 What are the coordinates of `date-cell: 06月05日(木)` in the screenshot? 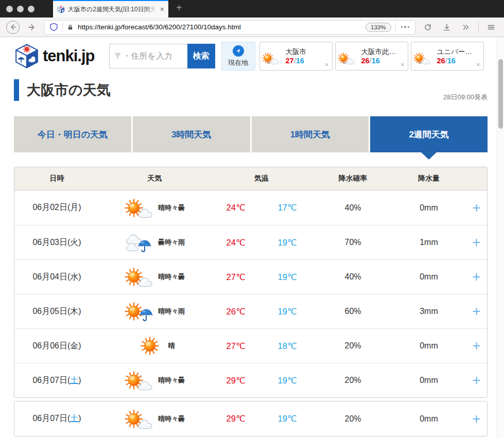 It's located at (57, 312).